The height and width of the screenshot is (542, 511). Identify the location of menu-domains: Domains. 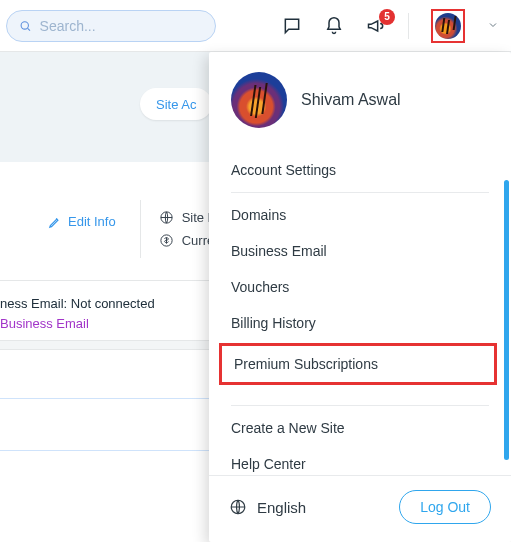
(360, 215).